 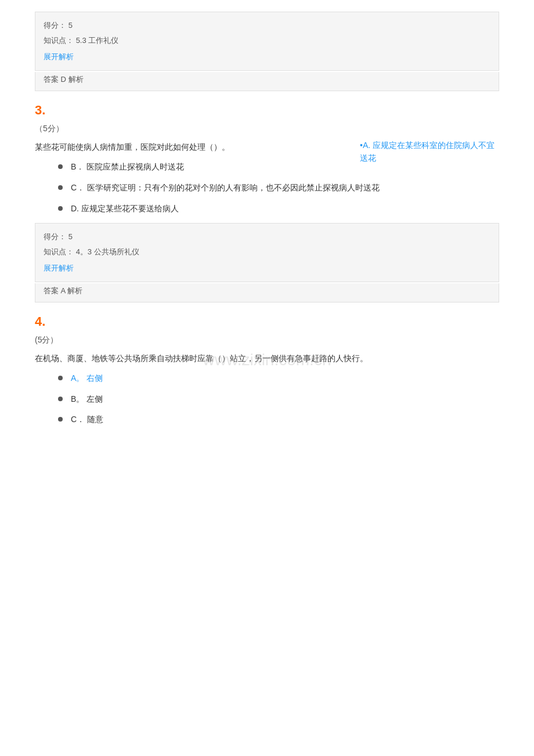 I want to click on q3-meta: 得分： 5 知识点： 4。3 公共场所礼仪 展开解析, so click(x=267, y=253).